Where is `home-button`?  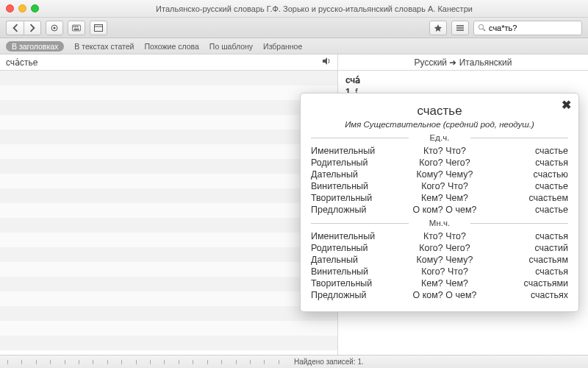
home-button is located at coordinates (54, 28).